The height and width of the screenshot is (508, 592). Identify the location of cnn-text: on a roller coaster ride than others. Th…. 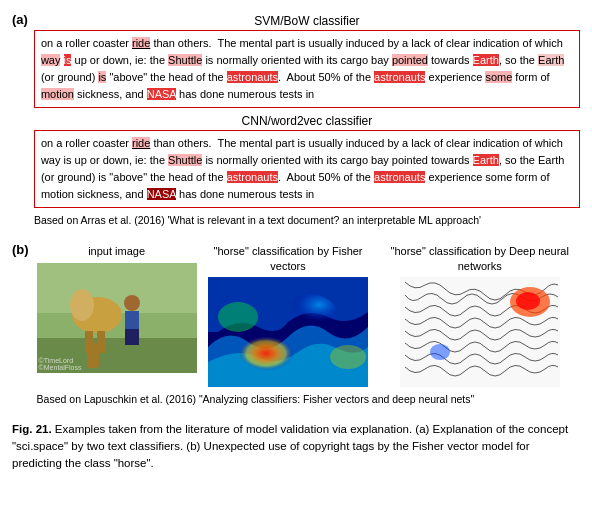
(302, 168).